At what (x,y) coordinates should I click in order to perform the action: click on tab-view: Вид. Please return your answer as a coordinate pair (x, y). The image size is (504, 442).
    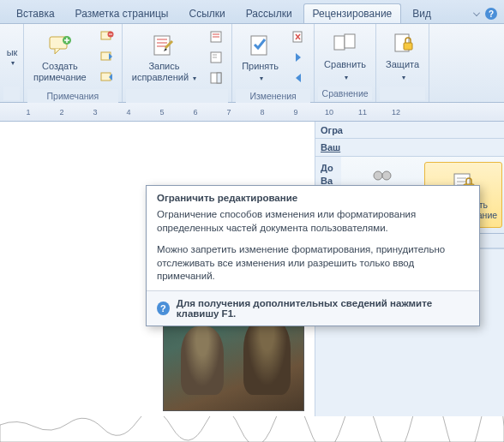
    Looking at the image, I should click on (422, 14).